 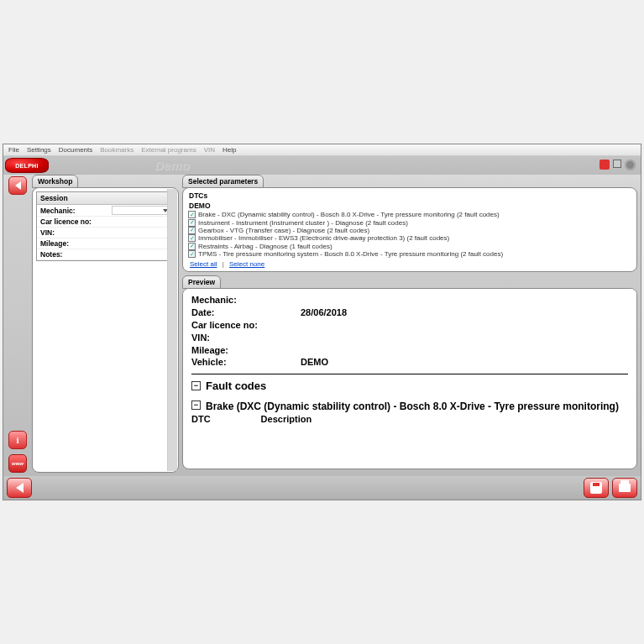 What do you see at coordinates (27, 165) in the screenshot?
I see `brand-logo: DELPHI` at bounding box center [27, 165].